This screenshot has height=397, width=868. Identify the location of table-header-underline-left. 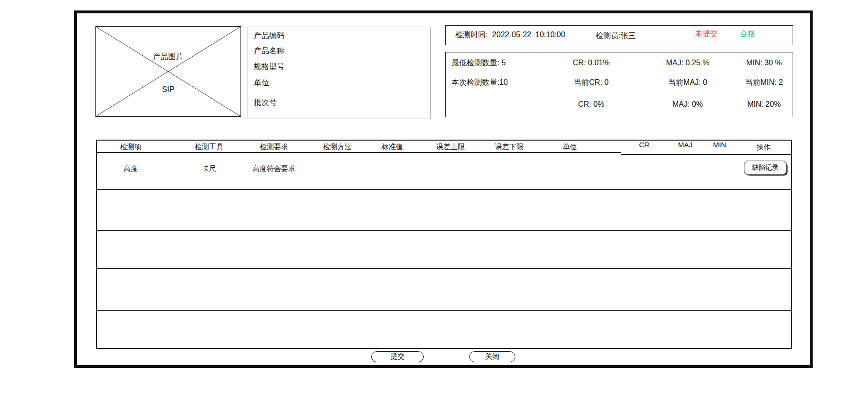
(359, 153).